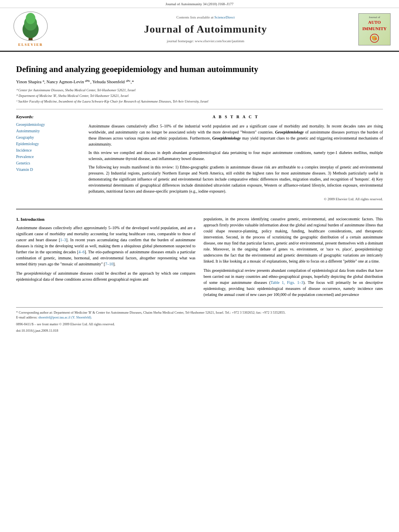 The width and height of the screenshot is (399, 532). Describe the element at coordinates (31, 29) in the screenshot. I see `elsevier-logo: ELSEVIER` at that location.